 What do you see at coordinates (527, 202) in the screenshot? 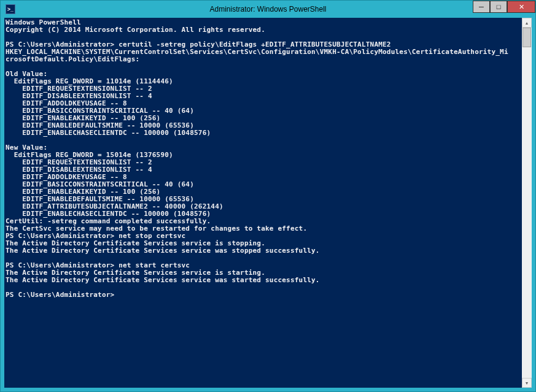
I see `scroll-track` at bounding box center [527, 202].